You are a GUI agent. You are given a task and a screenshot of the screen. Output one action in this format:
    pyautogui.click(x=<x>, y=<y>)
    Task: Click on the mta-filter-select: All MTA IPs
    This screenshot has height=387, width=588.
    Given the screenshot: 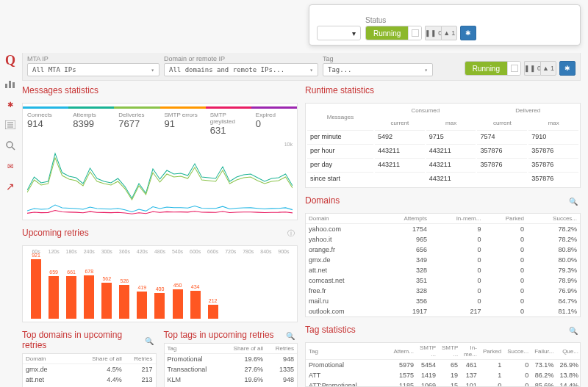 What is the action you would take?
    pyautogui.click(x=93, y=70)
    